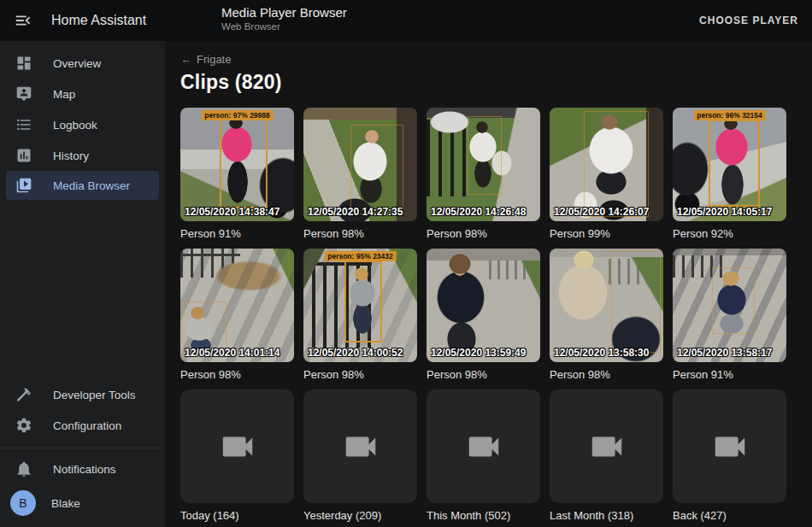  What do you see at coordinates (99, 20) in the screenshot?
I see `app-title: Home Assistant` at bounding box center [99, 20].